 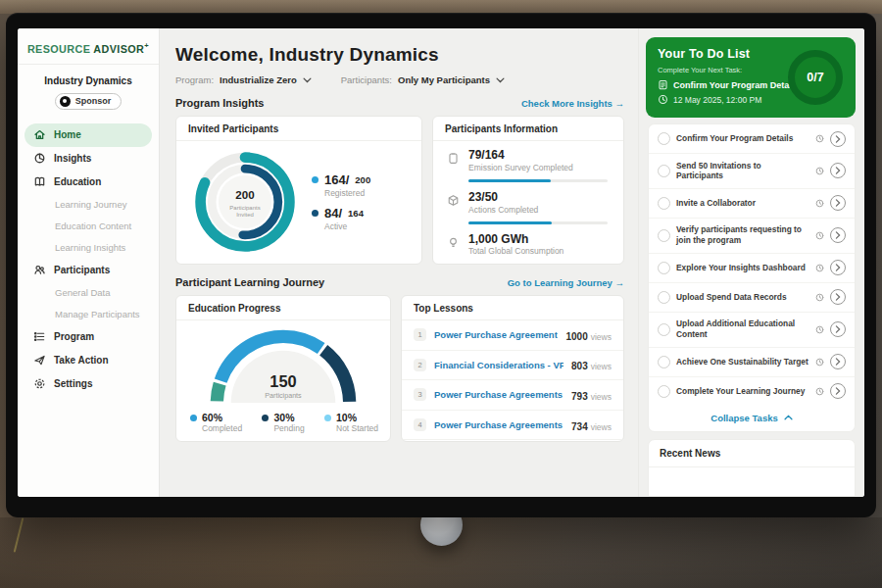 What do you see at coordinates (243, 80) in the screenshot?
I see `program-filter: Program: Industrialize Zero` at bounding box center [243, 80].